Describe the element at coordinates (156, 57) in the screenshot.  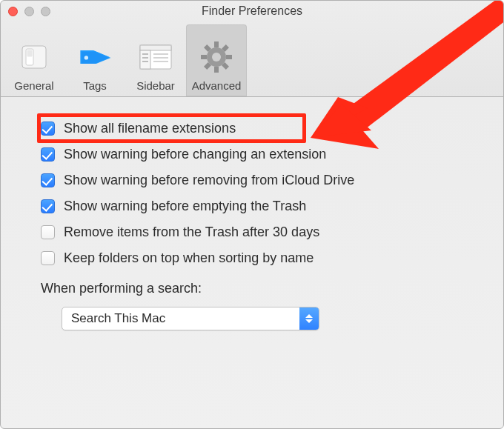
I see `sidebar-icon` at that location.